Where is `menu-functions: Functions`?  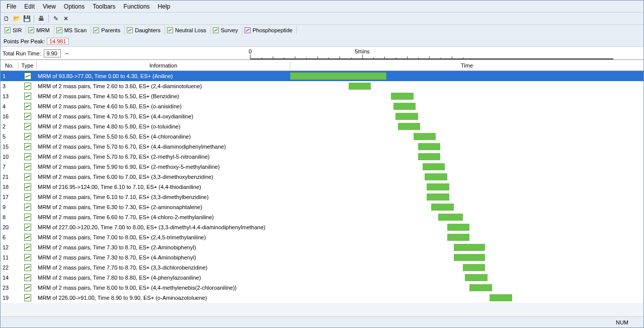
menu-functions: Functions is located at coordinates (137, 7).